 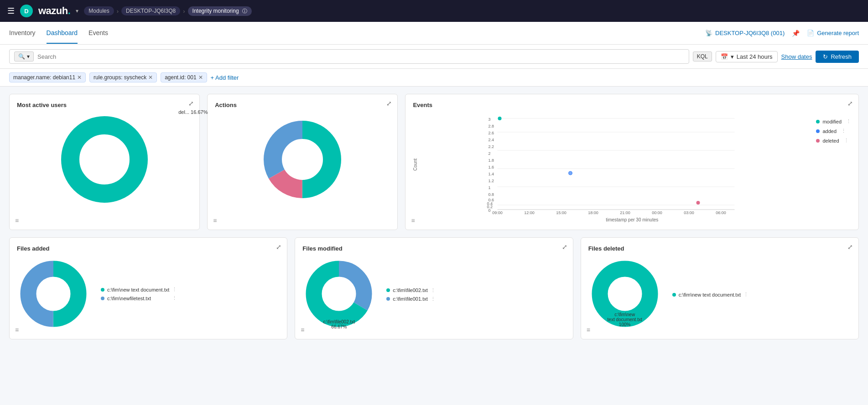 What do you see at coordinates (720, 294) in the screenshot?
I see `files-deleted-inner: c:\fim\new text document.txt 100% c:\fim…` at bounding box center [720, 294].